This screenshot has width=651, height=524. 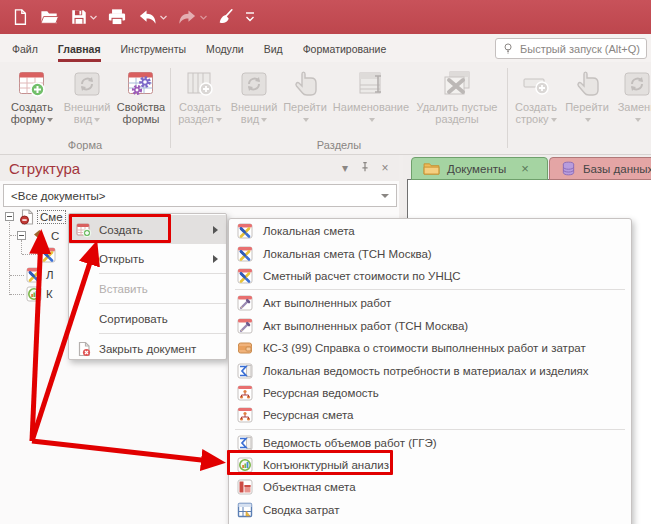 I want to click on tab-close-icon: ×, so click(x=525, y=168).